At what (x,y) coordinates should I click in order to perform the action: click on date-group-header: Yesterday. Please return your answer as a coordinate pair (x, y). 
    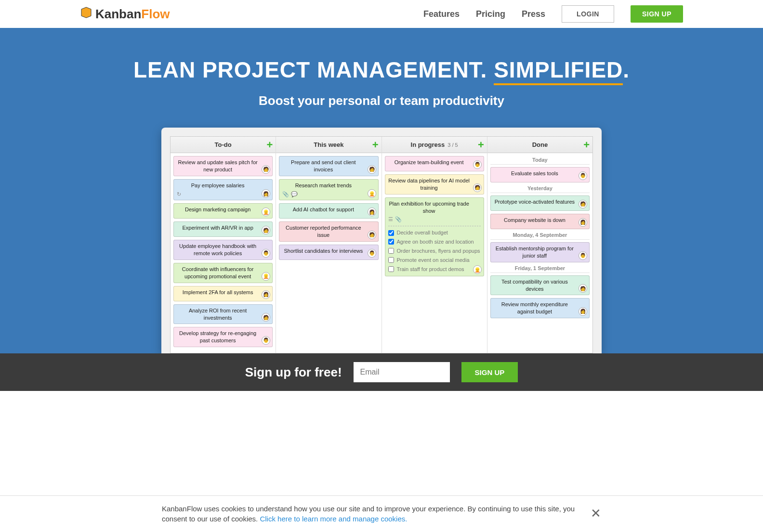
    Looking at the image, I should click on (540, 189).